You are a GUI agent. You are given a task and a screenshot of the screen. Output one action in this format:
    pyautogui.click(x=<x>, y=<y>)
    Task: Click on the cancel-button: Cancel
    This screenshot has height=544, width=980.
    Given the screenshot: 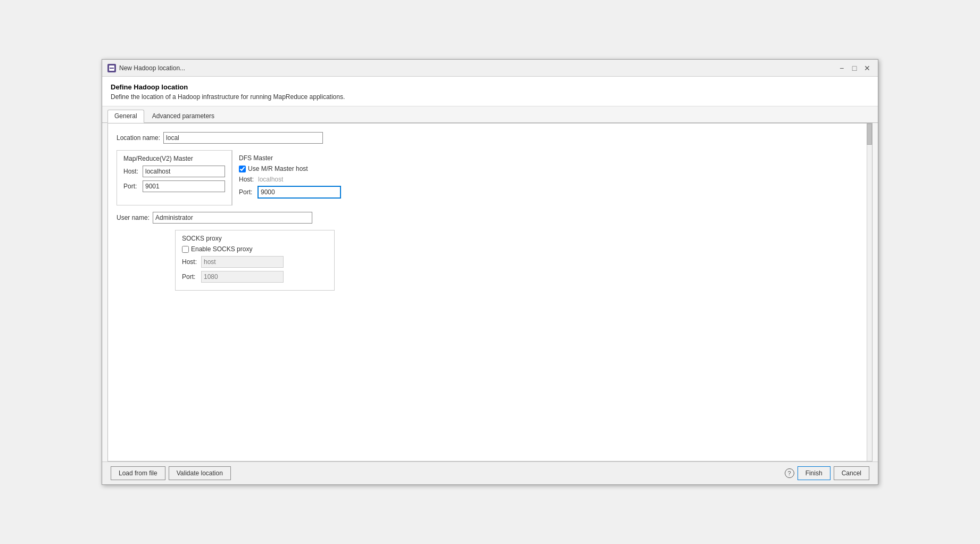 What is the action you would take?
    pyautogui.click(x=851, y=473)
    